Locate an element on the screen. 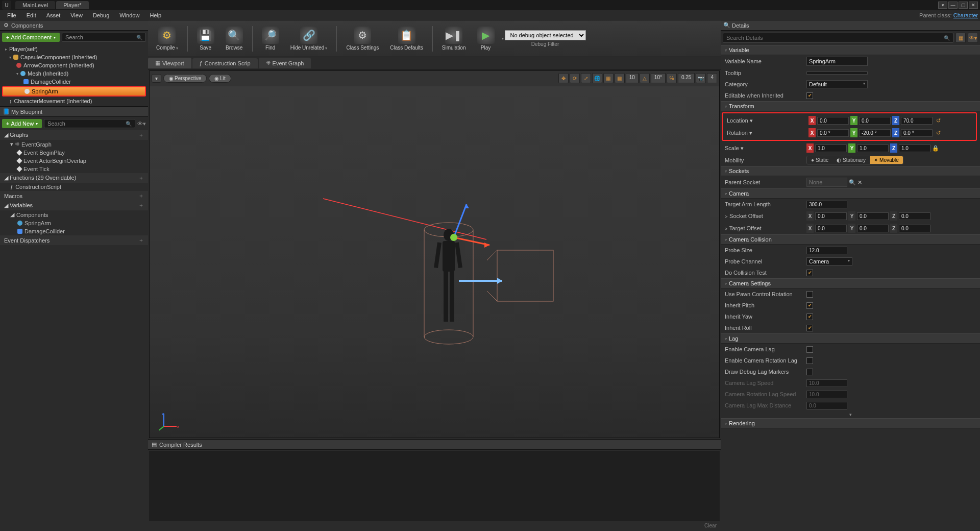 The image size is (980, 531). visibility-filter-icon: 👁▾ is located at coordinates (973, 38).